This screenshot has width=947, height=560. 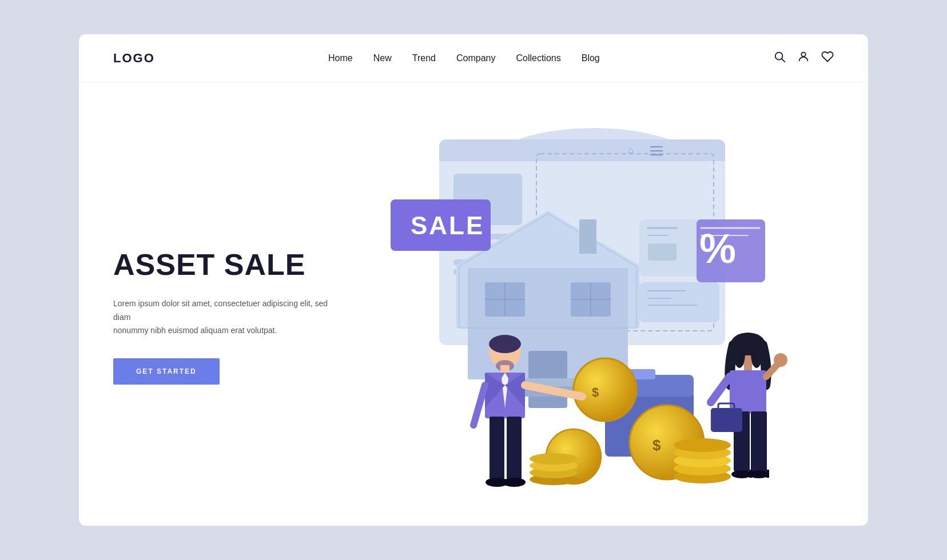 I want to click on hero-title: ASSET SALE, so click(x=233, y=265).